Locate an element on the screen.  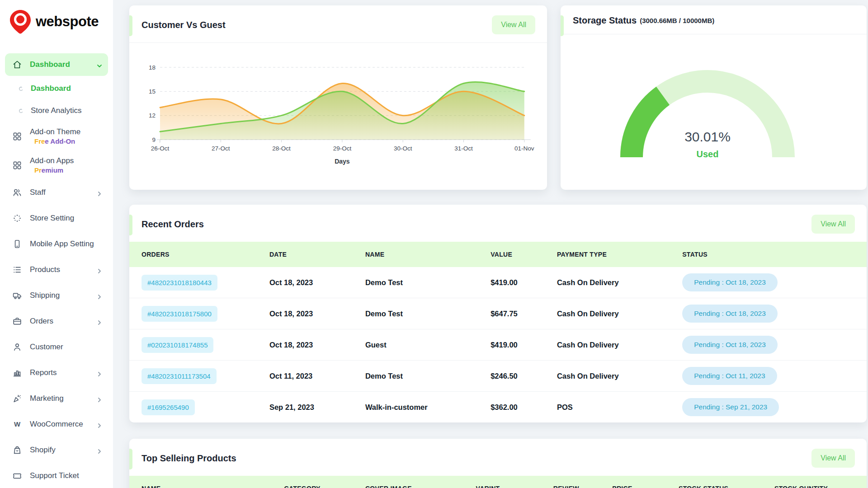
svg-text: W is located at coordinates (17, 424).